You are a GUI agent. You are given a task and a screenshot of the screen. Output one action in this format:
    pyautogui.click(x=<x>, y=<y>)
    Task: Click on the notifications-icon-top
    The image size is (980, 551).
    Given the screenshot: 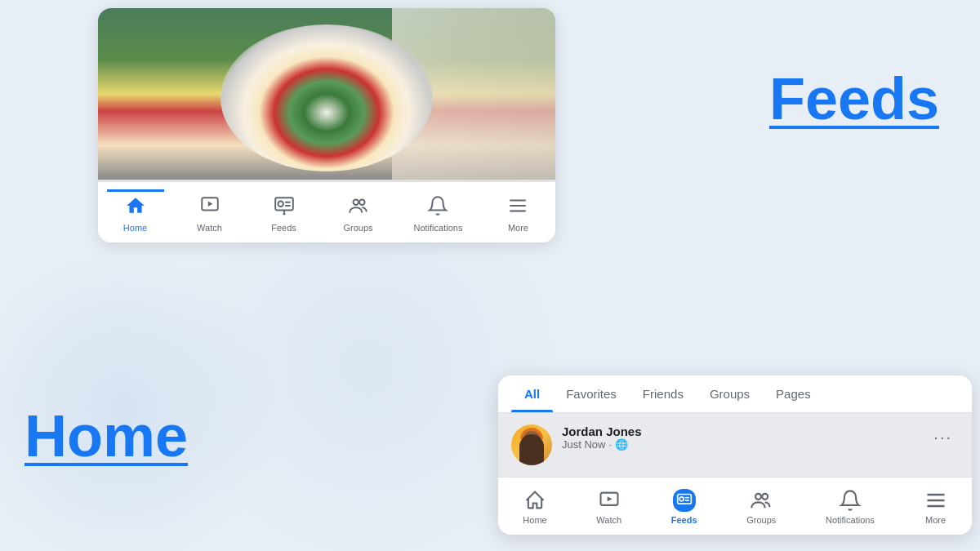 What is the action you would take?
    pyautogui.click(x=438, y=207)
    